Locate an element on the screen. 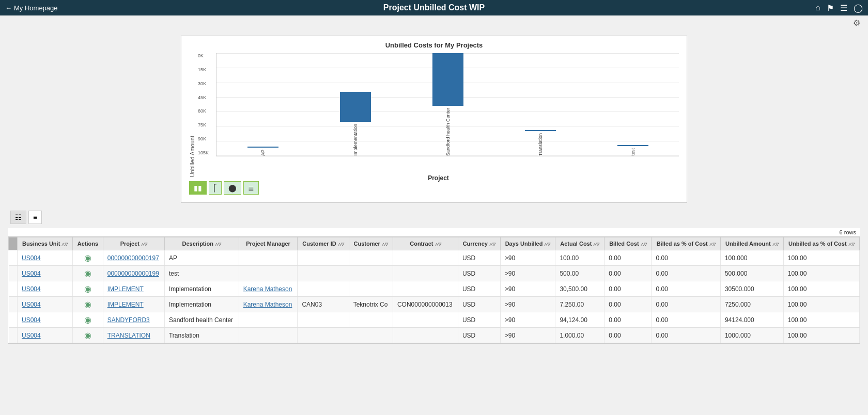 This screenshot has height=415, width=868. col-project: Project △▽ is located at coordinates (133, 244).